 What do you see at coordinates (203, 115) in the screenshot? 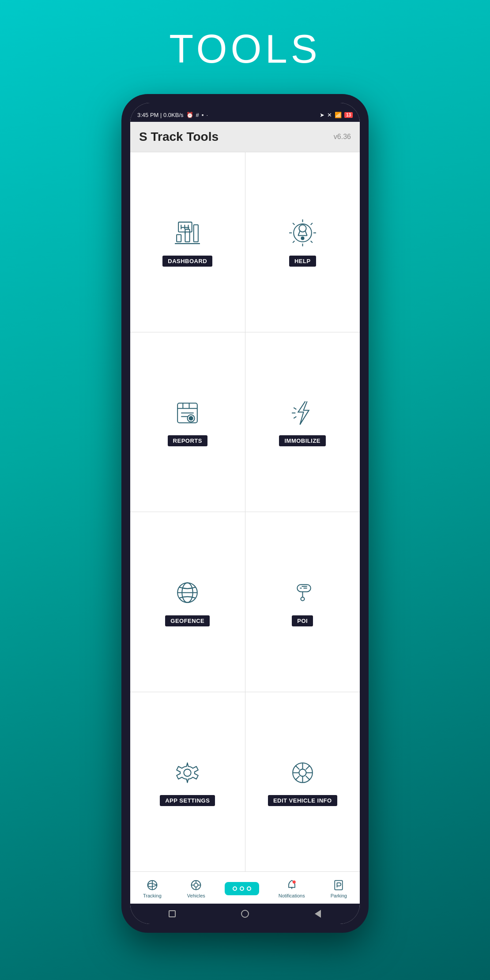
I see `status-square-icon: ▪` at bounding box center [203, 115].